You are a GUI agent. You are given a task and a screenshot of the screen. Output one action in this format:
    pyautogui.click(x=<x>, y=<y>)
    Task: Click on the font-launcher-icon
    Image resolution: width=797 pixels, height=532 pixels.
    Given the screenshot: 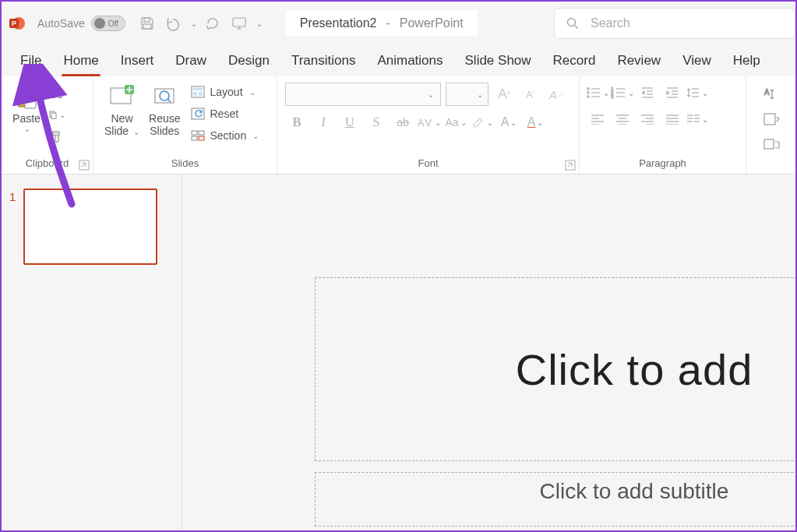 What is the action you would take?
    pyautogui.click(x=570, y=165)
    